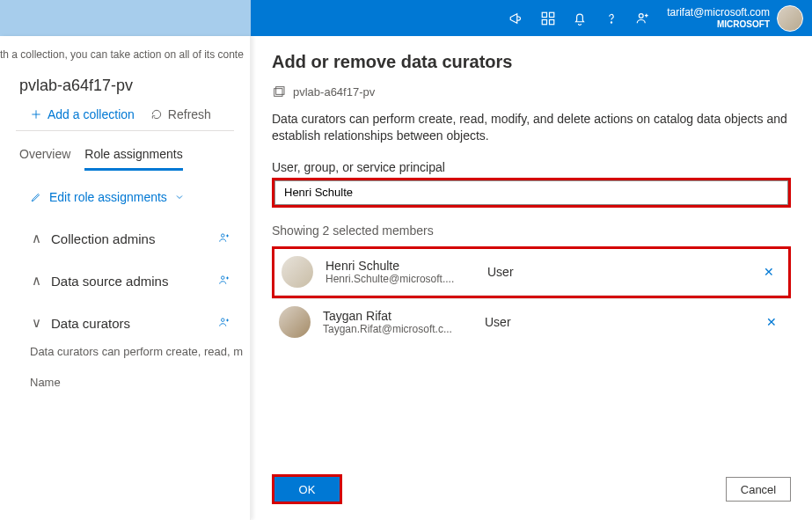 This screenshot has width=812, height=520. I want to click on member-summary: Showing 2 selected members, so click(531, 231).